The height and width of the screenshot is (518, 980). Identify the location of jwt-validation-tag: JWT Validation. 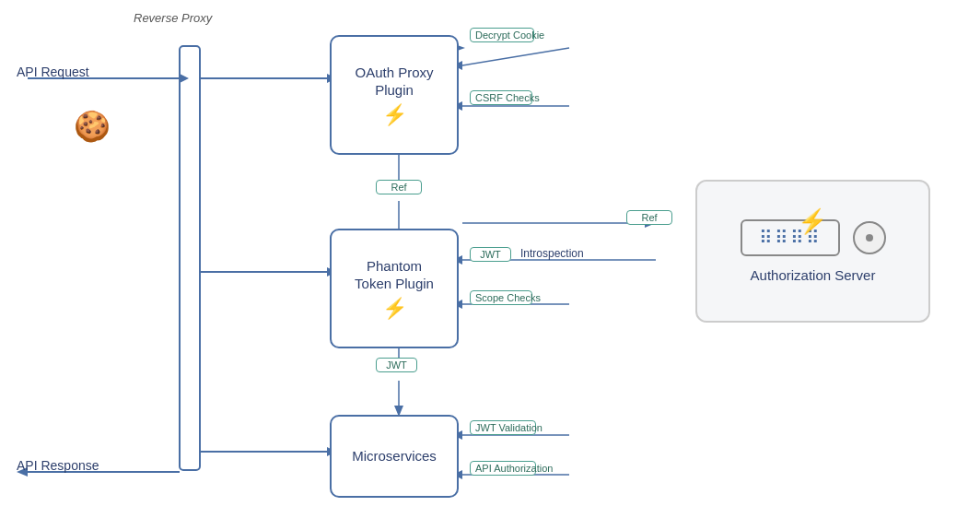
(503, 428).